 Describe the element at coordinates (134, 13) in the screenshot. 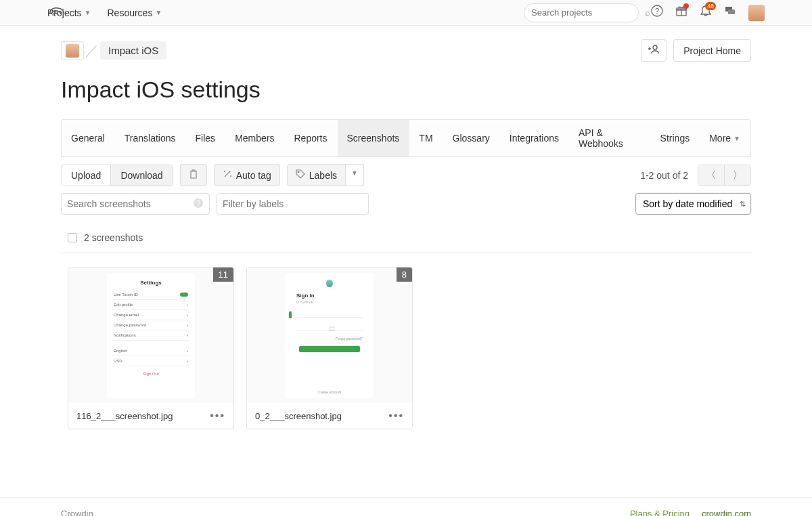

I see `nav-resources: Resources ▼` at that location.